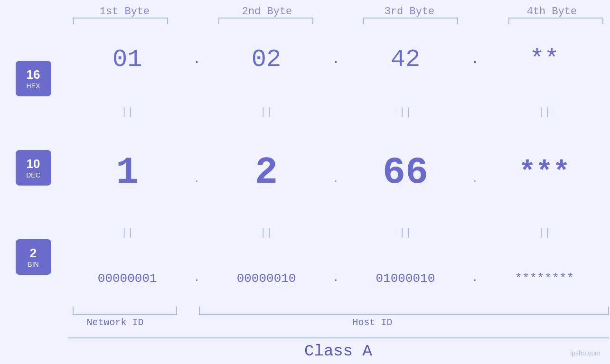 This screenshot has width=610, height=364. I want to click on bin-sep1: ., so click(197, 278).